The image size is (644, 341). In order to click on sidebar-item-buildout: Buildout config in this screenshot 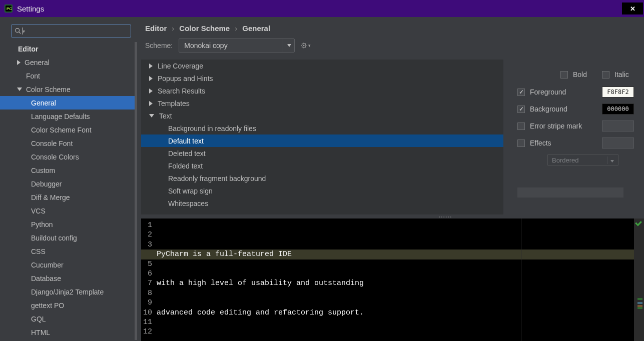, I will do `click(67, 238)`.